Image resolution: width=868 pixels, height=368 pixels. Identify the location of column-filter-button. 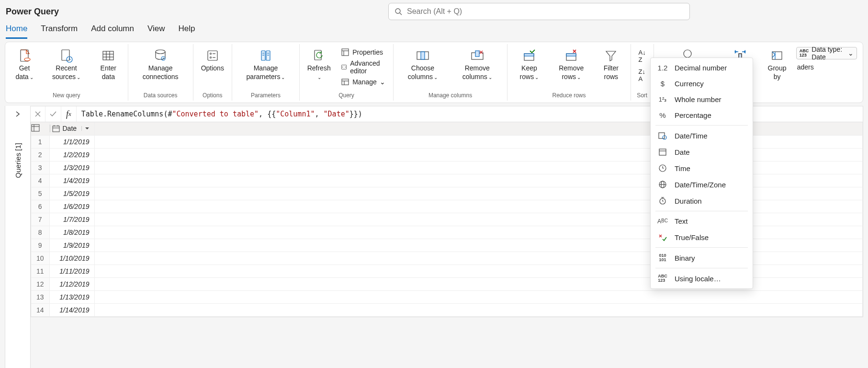
(87, 128).